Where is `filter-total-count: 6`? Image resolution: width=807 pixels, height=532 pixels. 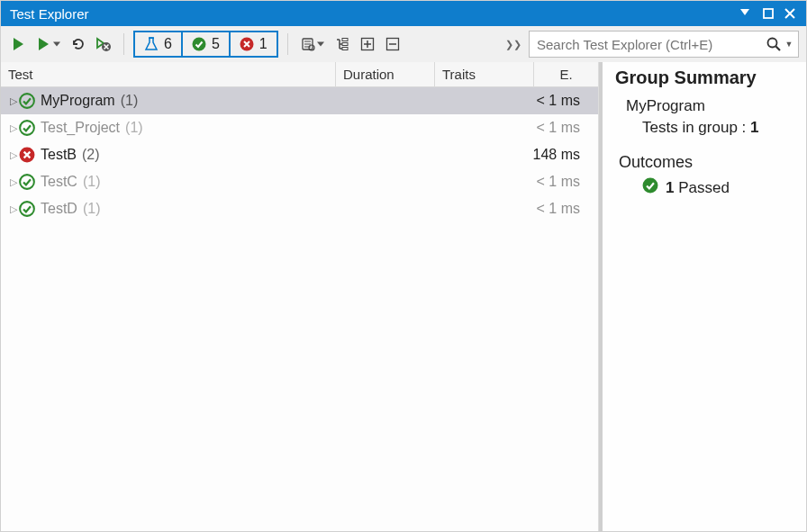 filter-total-count: 6 is located at coordinates (168, 44).